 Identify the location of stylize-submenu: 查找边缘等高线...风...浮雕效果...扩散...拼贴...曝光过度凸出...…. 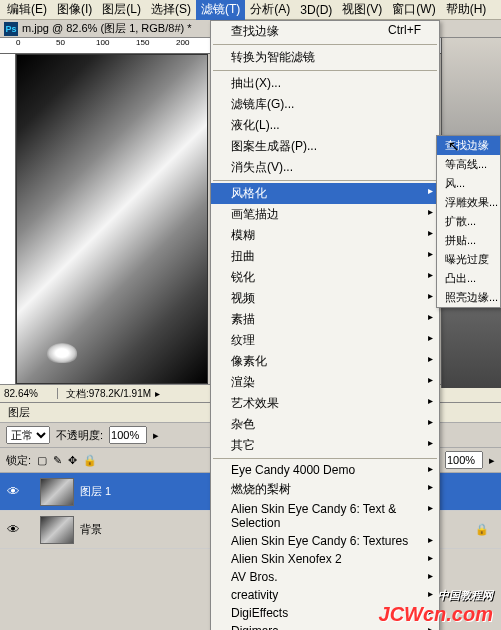
(468, 222).